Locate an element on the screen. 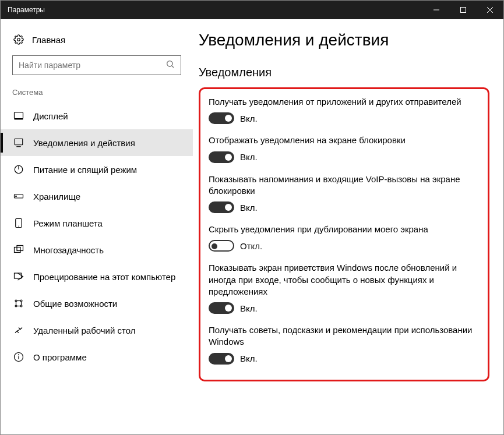 This screenshot has width=504, height=435. sidebar-item-label: Питание и спящий режим is located at coordinates (85, 170).